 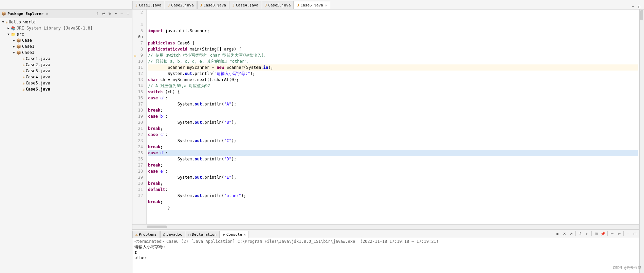 What do you see at coordinates (14, 46) in the screenshot?
I see `tree-toggle-case1-pkg: ▶` at bounding box center [14, 46].